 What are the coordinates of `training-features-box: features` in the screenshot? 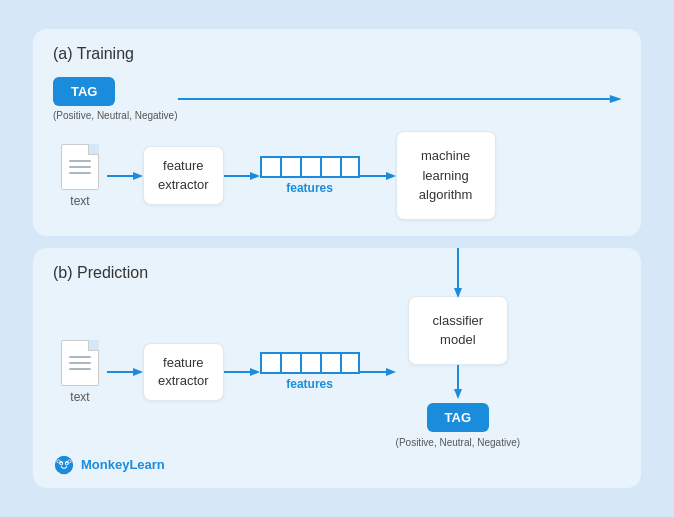 It's located at (310, 176).